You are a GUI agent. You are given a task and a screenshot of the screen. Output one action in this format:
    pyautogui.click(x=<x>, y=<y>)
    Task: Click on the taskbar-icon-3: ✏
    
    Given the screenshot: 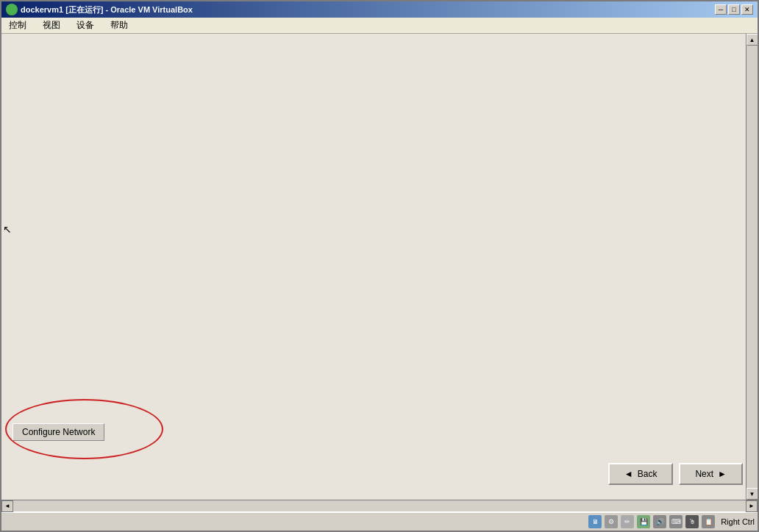 What is the action you would take?
    pyautogui.click(x=627, y=522)
    